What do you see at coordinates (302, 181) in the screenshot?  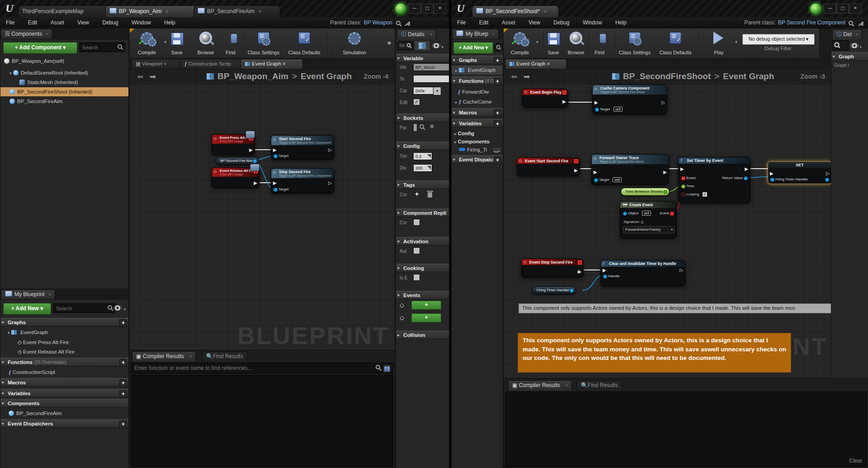 I see `node-stop-second-fire: ◇Stop Second FireTarget is BP Second Fir…` at bounding box center [302, 181].